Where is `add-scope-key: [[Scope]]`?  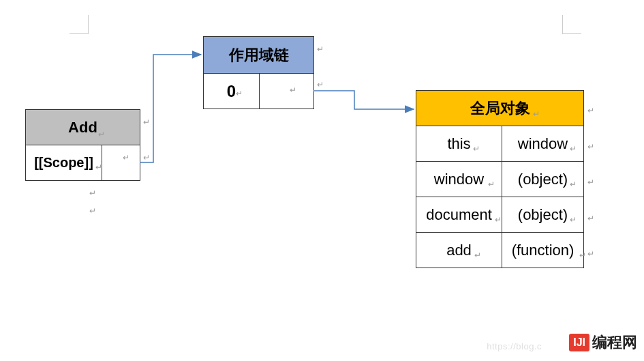 add-scope-key: [[Scope]] is located at coordinates (64, 163).